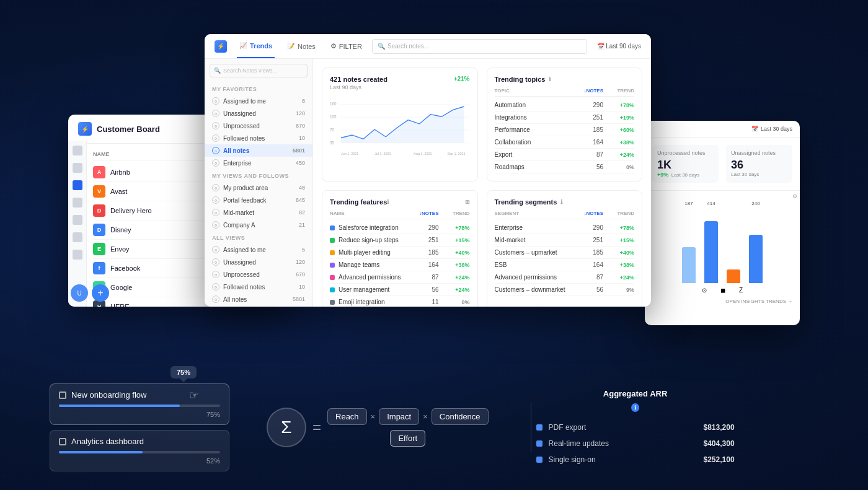 The height and width of the screenshot is (490, 868). Describe the element at coordinates (376, 302) in the screenshot. I see `feature-name: Emoji integration` at that location.